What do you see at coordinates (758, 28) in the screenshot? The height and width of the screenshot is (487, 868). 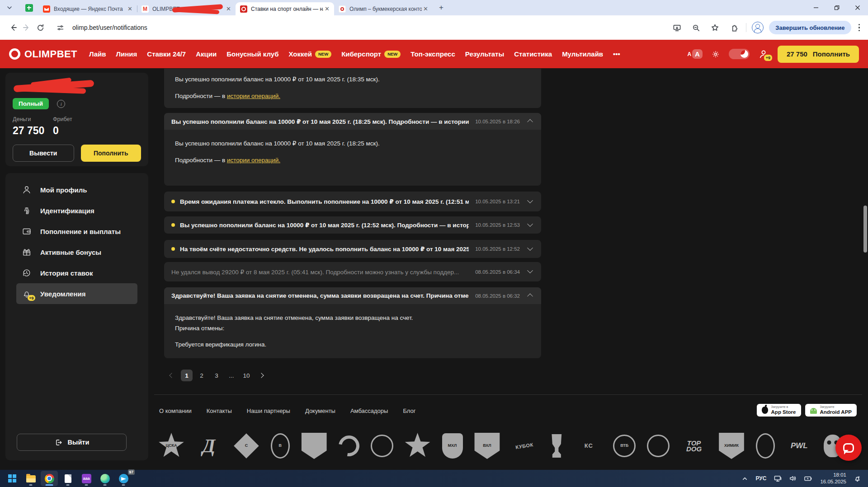 I see `profile-avatar` at bounding box center [758, 28].